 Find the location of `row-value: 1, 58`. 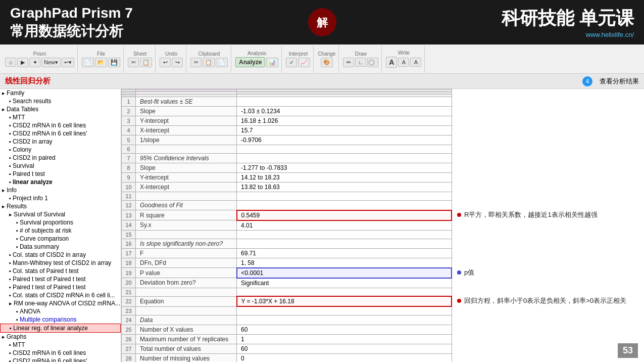

row-value: 1, 58 is located at coordinates (344, 263).